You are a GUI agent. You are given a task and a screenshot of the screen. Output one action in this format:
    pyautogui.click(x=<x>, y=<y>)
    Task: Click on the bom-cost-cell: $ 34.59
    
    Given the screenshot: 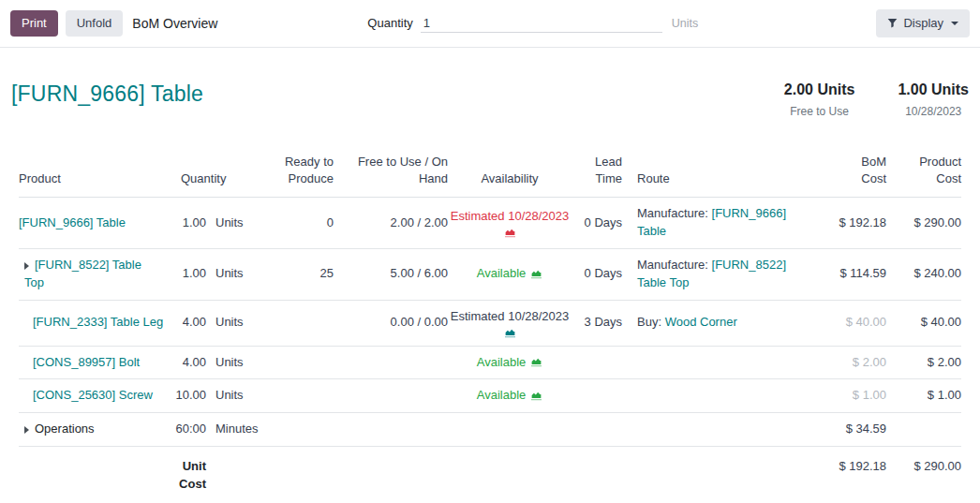 What is the action you would take?
    pyautogui.click(x=848, y=430)
    